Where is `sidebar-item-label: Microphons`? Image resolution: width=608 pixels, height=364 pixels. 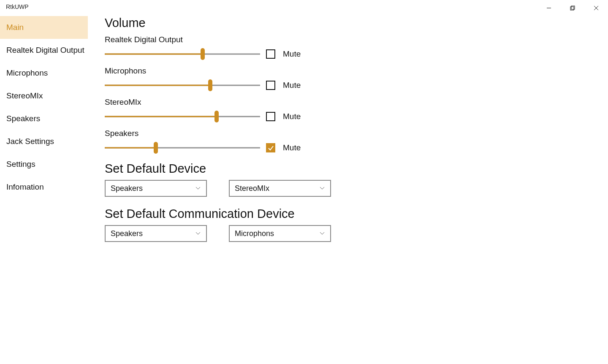
sidebar-item-label: Microphons is located at coordinates (27, 73).